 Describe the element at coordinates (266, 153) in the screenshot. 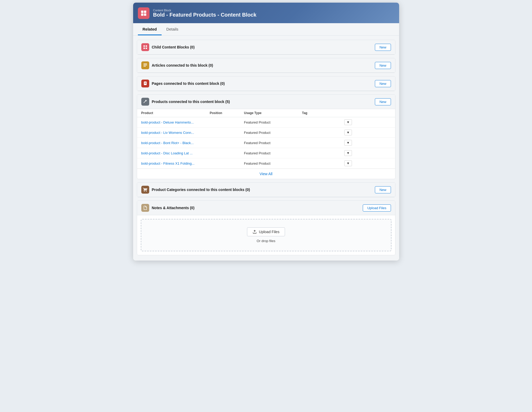

I see `table-row: bold-product - Disc Loading Lat ... Feat…` at that location.